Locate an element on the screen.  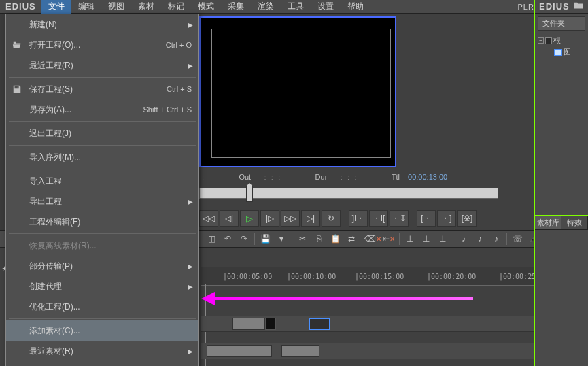
tree-child-row: 图 is located at coordinates (561, 52).